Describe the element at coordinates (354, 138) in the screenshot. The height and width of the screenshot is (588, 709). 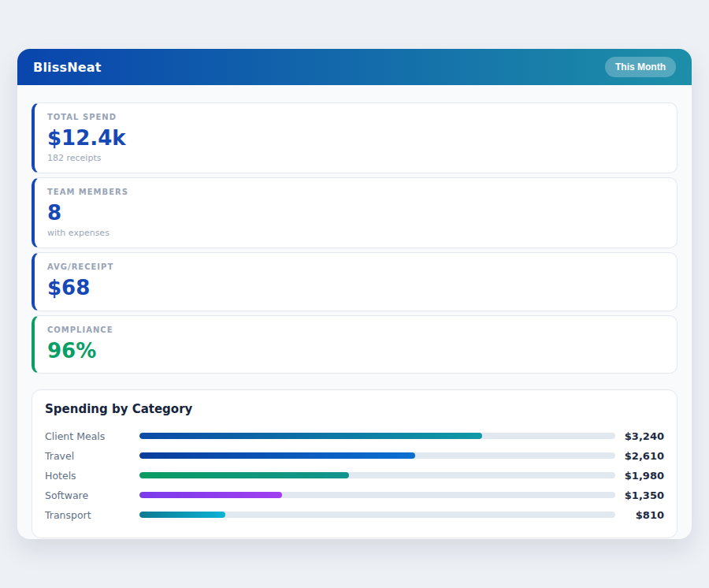
I see `stat-card-total-spend: TOTAL SPEND $12.4k 182 receipts` at that location.